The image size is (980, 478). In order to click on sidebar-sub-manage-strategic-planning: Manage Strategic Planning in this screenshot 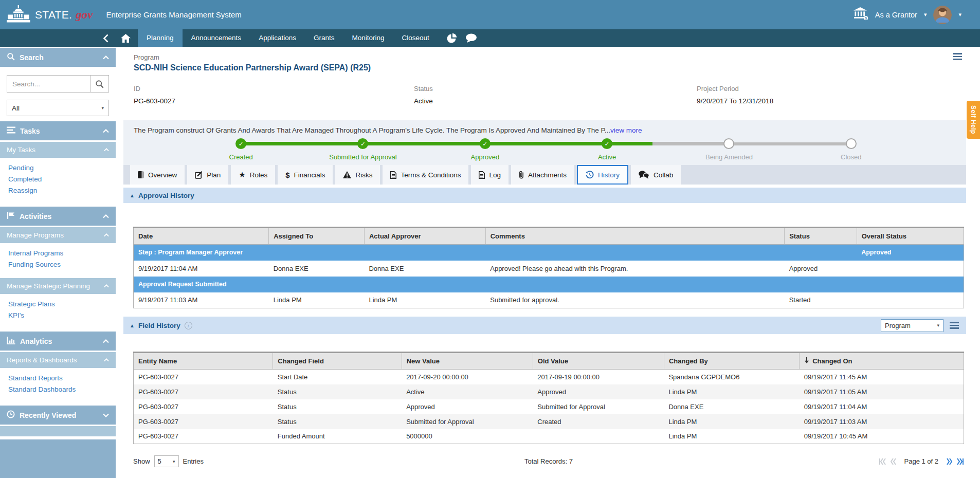, I will do `click(58, 286)`.